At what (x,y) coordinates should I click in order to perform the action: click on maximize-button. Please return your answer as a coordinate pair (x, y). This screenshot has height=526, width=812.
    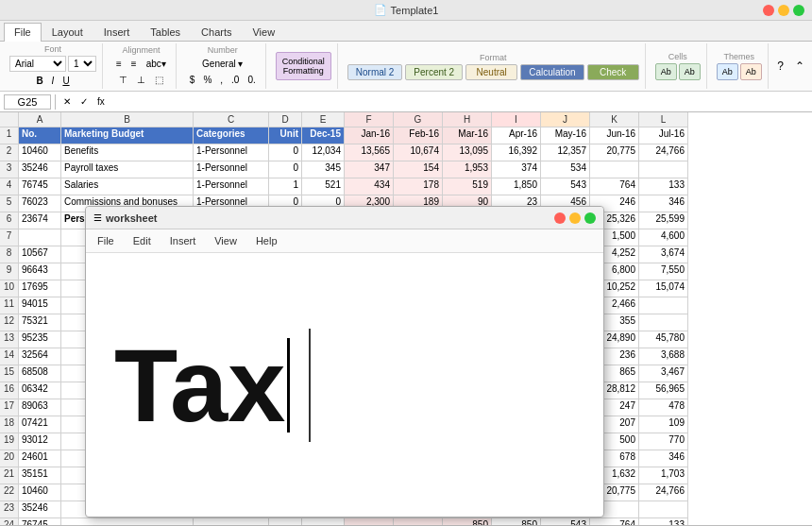
    Looking at the image, I should click on (799, 10).